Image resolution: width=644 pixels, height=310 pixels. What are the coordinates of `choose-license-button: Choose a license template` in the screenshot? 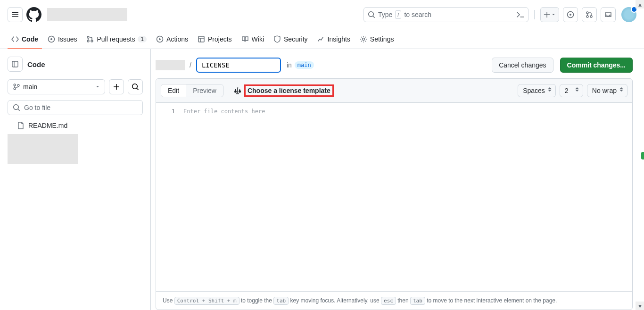 It's located at (284, 91).